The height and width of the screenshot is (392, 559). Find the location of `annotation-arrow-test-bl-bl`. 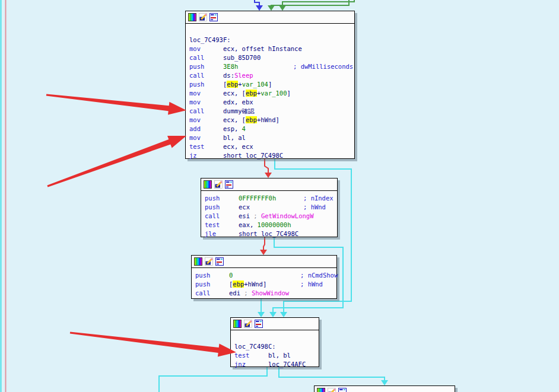

annotation-arrow-test-bl-bl is located at coordinates (153, 345).